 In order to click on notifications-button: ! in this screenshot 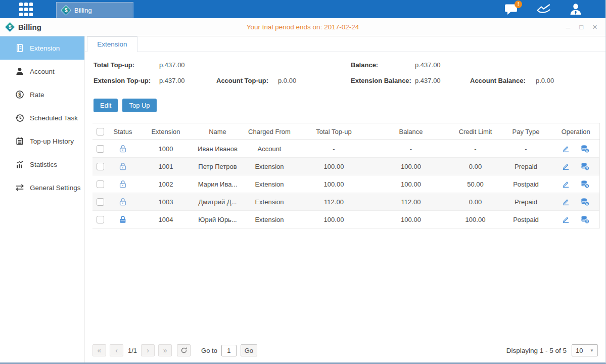, I will do `click(511, 9)`.